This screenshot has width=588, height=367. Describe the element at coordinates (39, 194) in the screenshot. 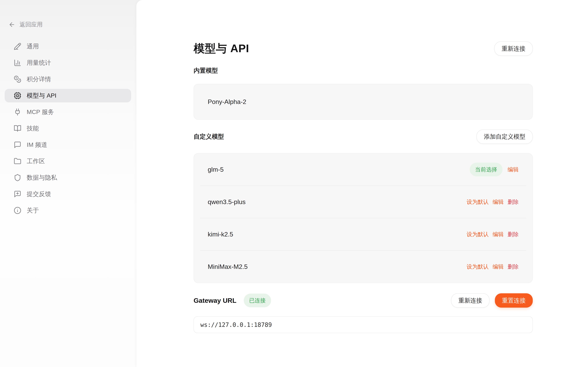

I see `sidebar-item-label: 提交反馈` at that location.